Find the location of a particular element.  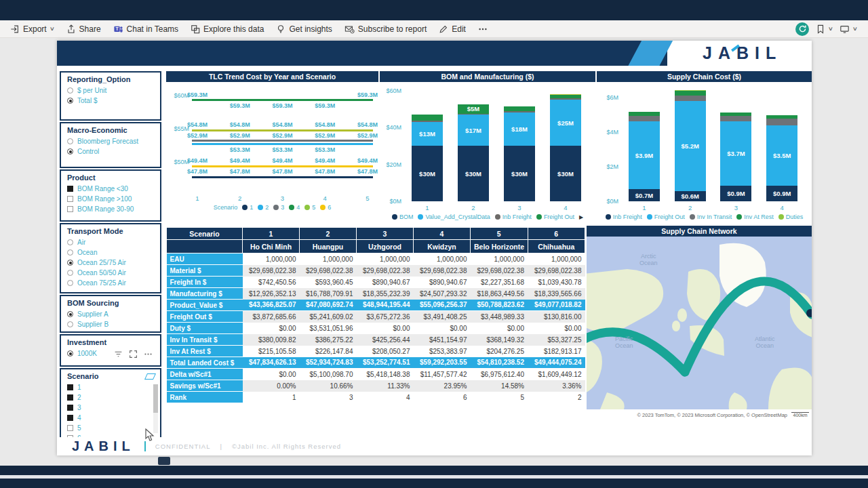

table-row-inv-in-transit: Inv In Transit $$380,009.82$386,275.22$4… is located at coordinates (376, 340).